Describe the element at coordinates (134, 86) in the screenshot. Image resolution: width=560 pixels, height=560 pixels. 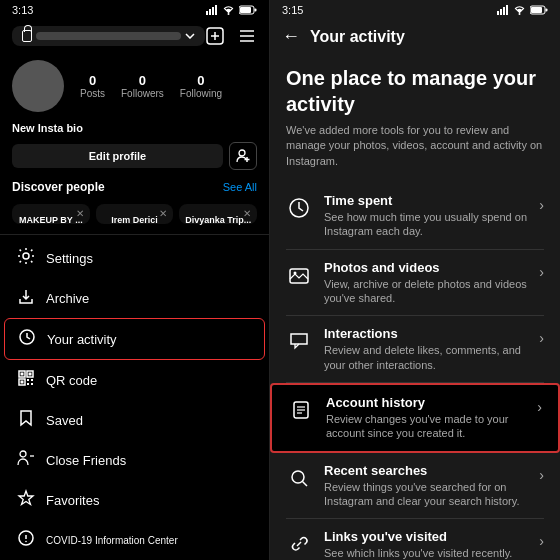
I see `profile-section: 0 Posts 0 Followers 0 Following` at that location.